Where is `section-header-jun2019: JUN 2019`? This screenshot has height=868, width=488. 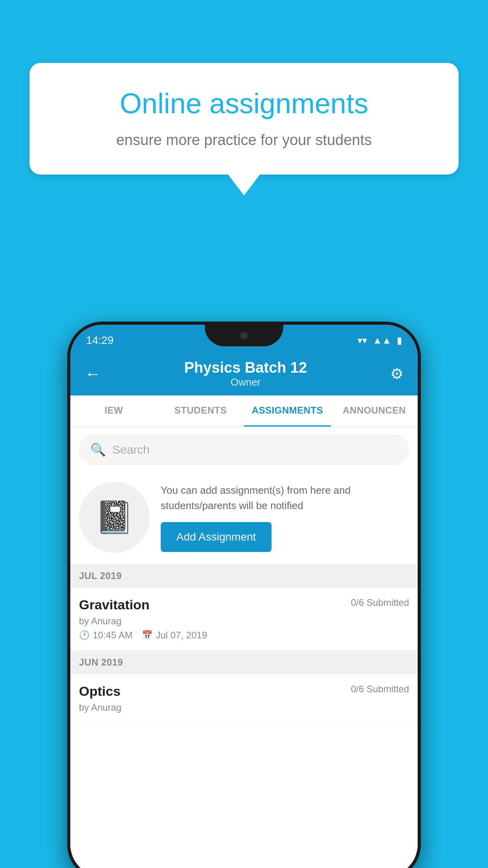
section-header-jun2019: JUN 2019 is located at coordinates (244, 662).